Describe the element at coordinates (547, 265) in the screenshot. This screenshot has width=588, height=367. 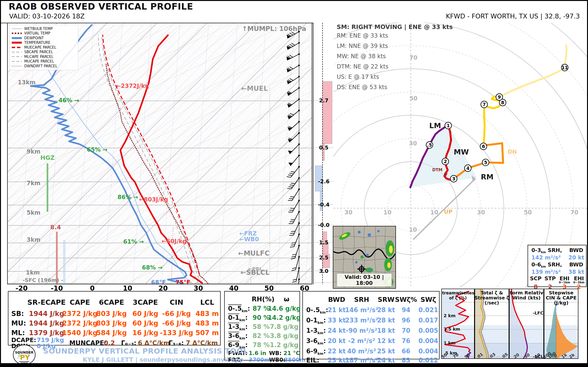
I see `srh-0-6-label: 0-6km SRH,` at that location.